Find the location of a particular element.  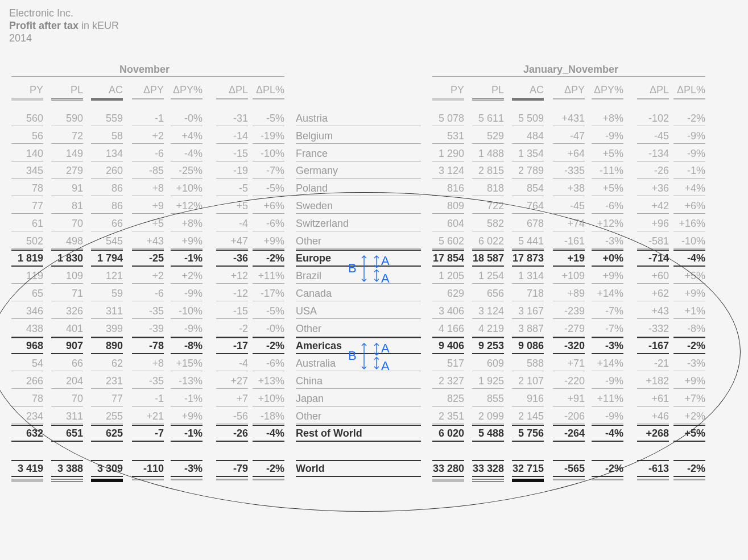

cell: 78 is located at coordinates (27, 399).